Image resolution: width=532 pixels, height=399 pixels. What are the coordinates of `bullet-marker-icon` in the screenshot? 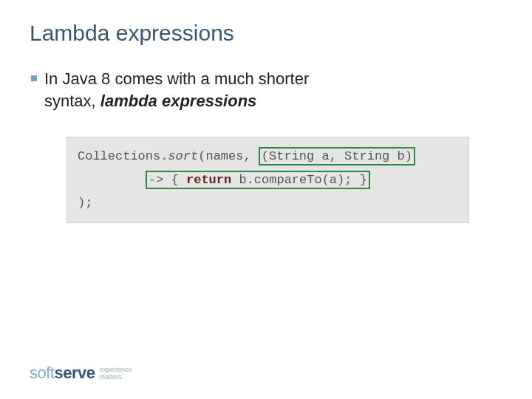 It's located at (34, 78).